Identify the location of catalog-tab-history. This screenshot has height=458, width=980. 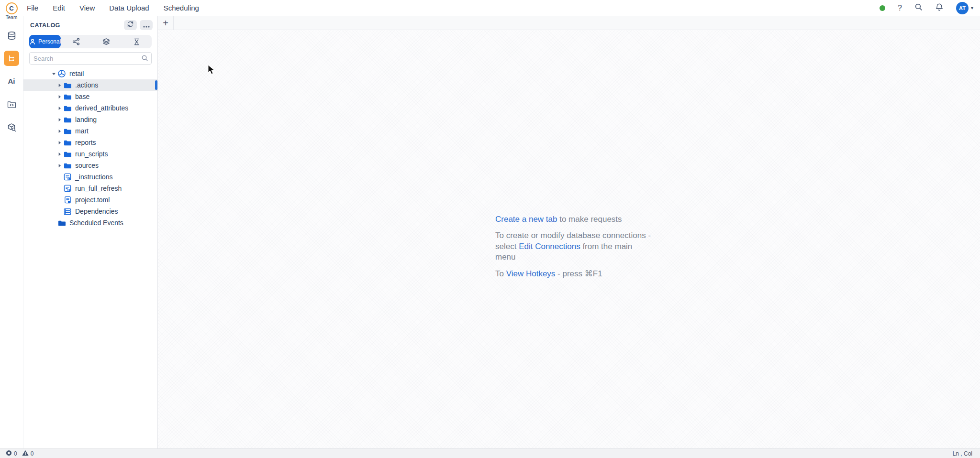
(137, 42).